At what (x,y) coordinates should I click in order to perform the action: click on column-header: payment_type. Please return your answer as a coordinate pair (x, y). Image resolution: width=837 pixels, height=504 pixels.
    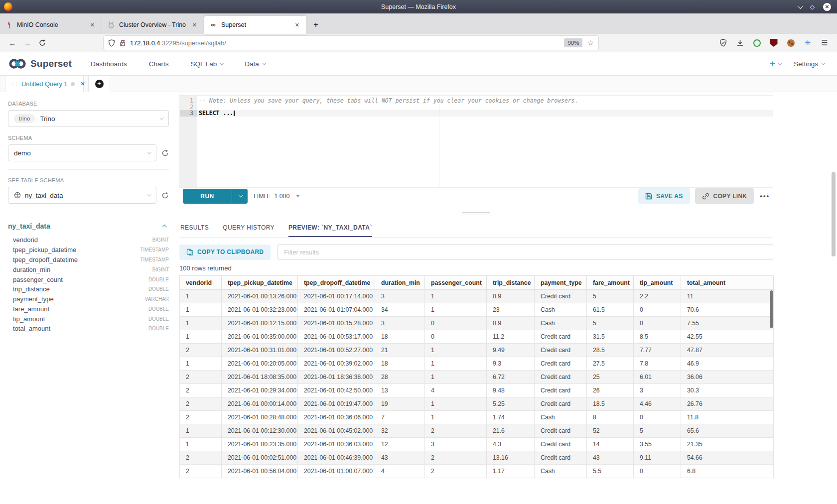
    Looking at the image, I should click on (561, 283).